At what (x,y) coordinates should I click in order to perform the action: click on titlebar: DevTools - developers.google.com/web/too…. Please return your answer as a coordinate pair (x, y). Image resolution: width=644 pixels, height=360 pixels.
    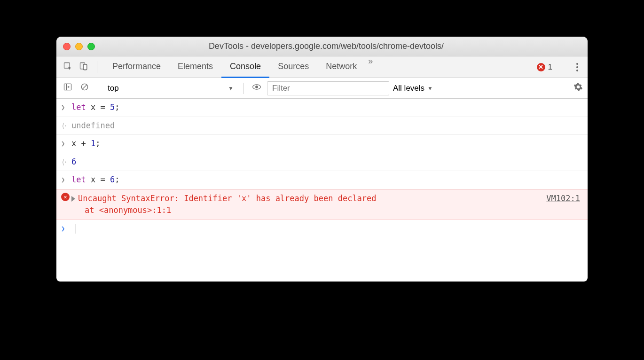
    Looking at the image, I should click on (322, 47).